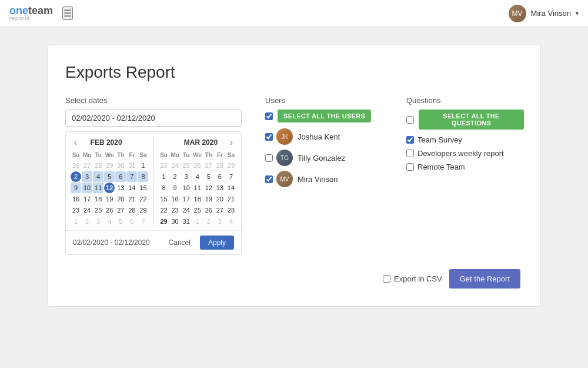 This screenshot has width=588, height=368. I want to click on cal-prev-button: ‹, so click(75, 142).